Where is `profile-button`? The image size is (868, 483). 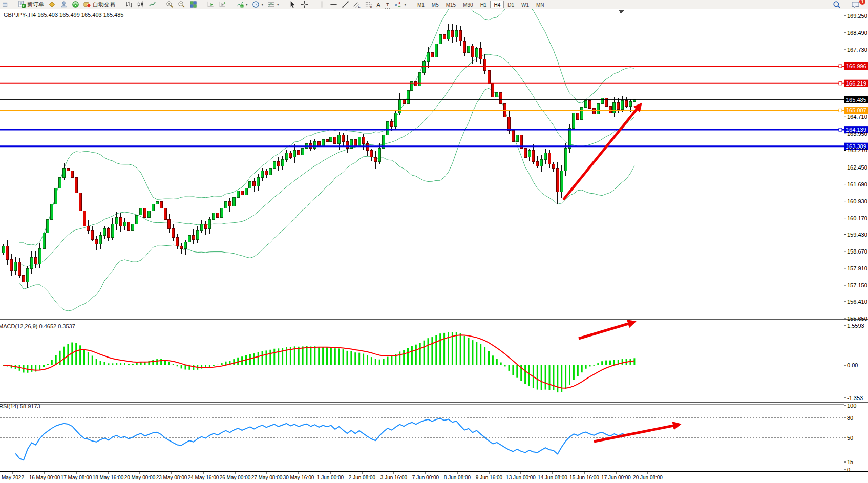
profile-button is located at coordinates (63, 5).